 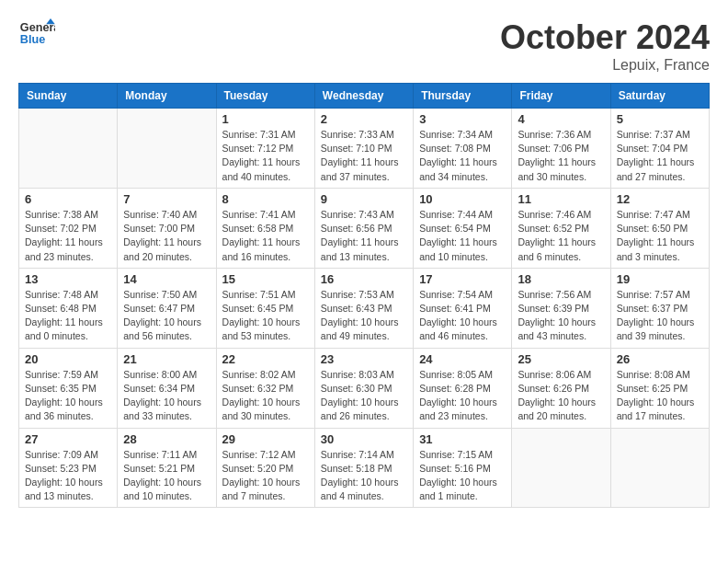 What do you see at coordinates (166, 199) in the screenshot?
I see `day-number: 7` at bounding box center [166, 199].